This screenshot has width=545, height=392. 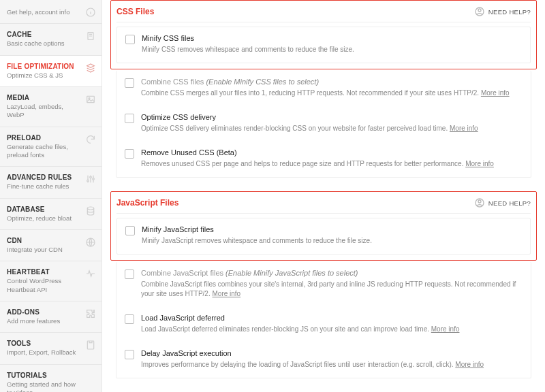 I want to click on refresh-icon, so click(x=91, y=140).